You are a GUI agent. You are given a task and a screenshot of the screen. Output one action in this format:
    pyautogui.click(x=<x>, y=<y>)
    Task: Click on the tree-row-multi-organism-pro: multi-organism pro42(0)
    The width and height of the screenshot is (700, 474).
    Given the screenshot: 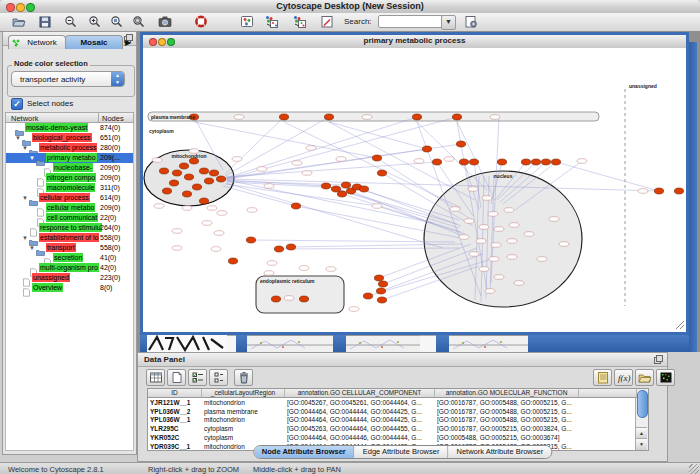 What is the action you would take?
    pyautogui.click(x=70, y=268)
    